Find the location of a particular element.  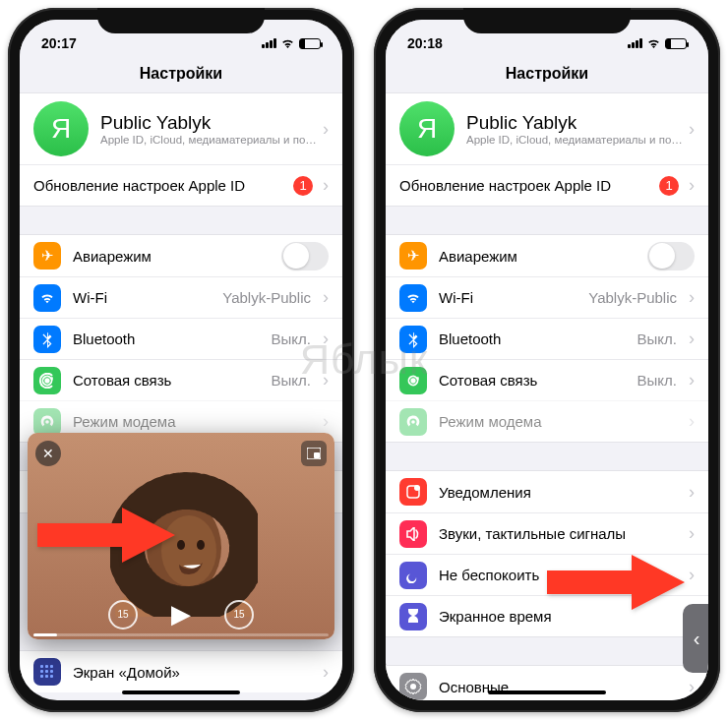

pip-expand-button is located at coordinates (314, 453).